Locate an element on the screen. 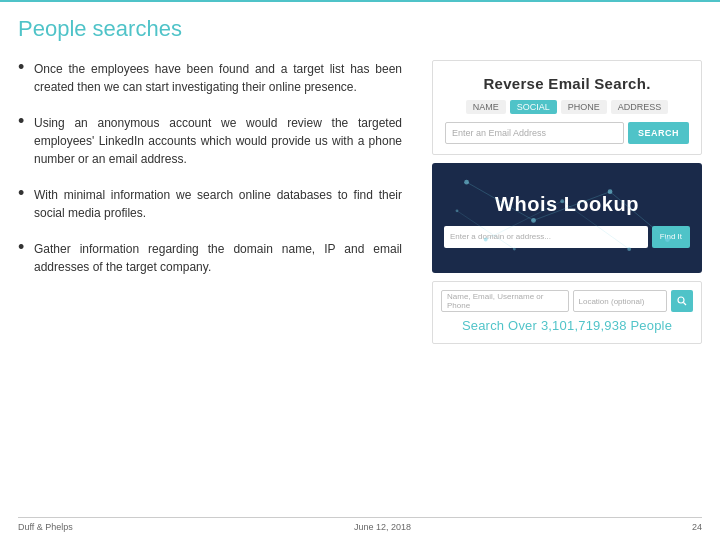 The width and height of the screenshot is (720, 540). people-name-input: Name, Email, Username or Phone is located at coordinates (505, 301).